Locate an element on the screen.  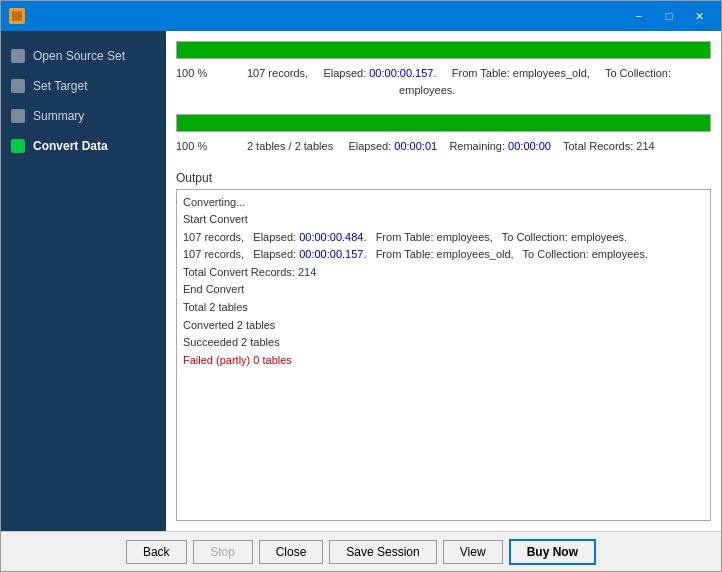
progress-to-label-1: To Collection: is located at coordinates (638, 73).